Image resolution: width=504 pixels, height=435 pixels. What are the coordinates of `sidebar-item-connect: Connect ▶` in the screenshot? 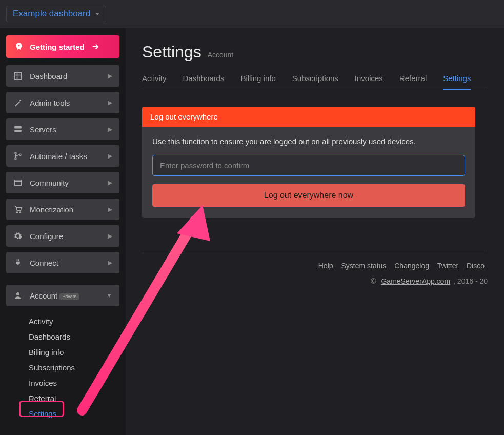 It's located at (63, 263).